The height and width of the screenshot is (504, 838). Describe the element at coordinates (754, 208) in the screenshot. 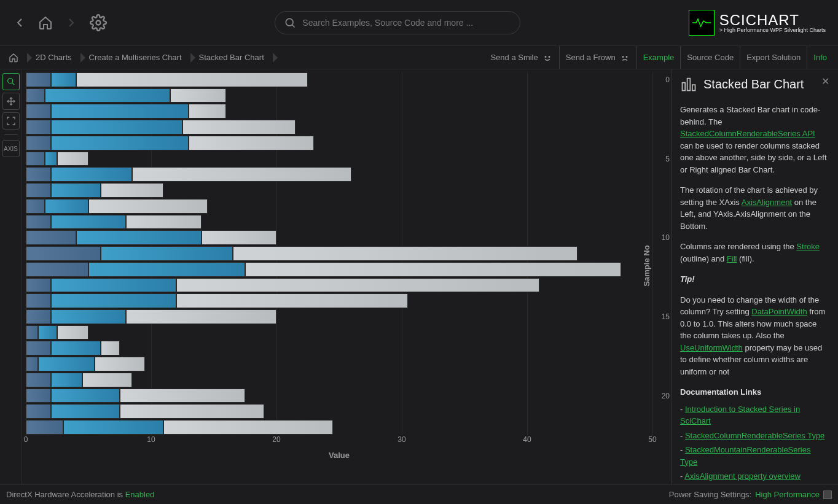

I see `info-p2: The rotation of the chart is achieved by…` at that location.